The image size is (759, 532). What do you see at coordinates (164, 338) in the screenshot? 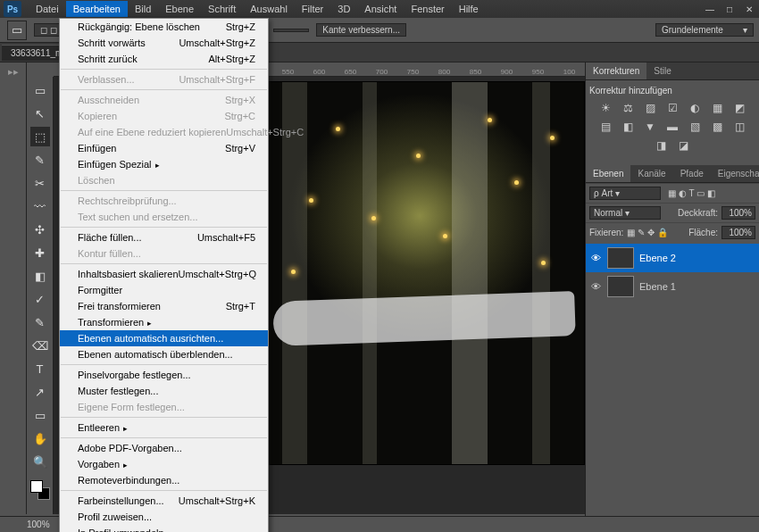
I see `menu-item: Ebenen automatisch ausrichten...` at bounding box center [164, 338].